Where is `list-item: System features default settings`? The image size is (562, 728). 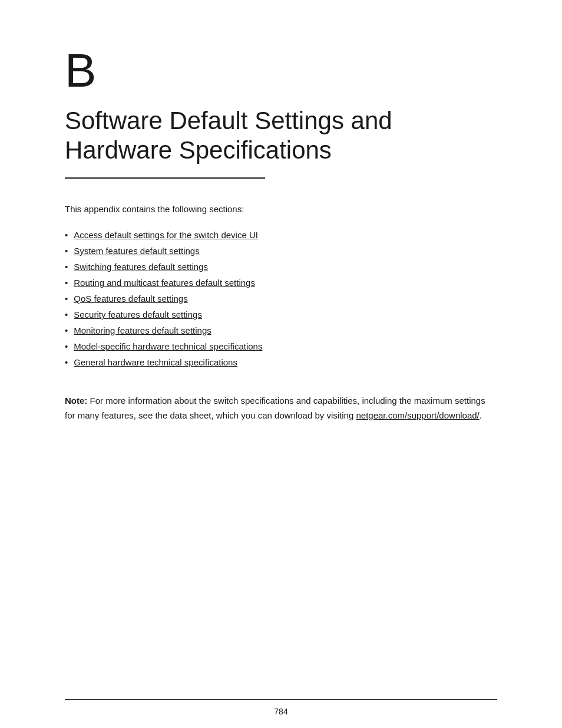
list-item: System features default settings is located at coordinates (281, 251).